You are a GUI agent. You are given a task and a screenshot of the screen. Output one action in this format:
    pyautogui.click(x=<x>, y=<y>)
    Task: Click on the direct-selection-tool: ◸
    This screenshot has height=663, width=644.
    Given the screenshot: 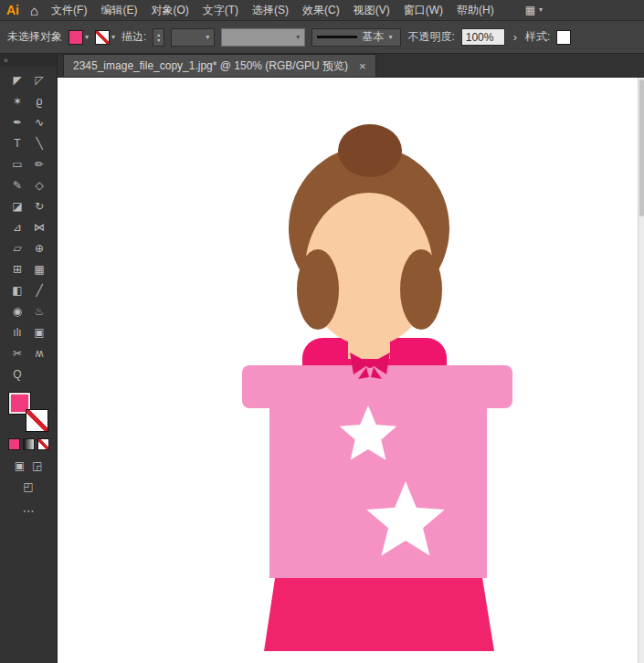 What is the action you would take?
    pyautogui.click(x=39, y=80)
    